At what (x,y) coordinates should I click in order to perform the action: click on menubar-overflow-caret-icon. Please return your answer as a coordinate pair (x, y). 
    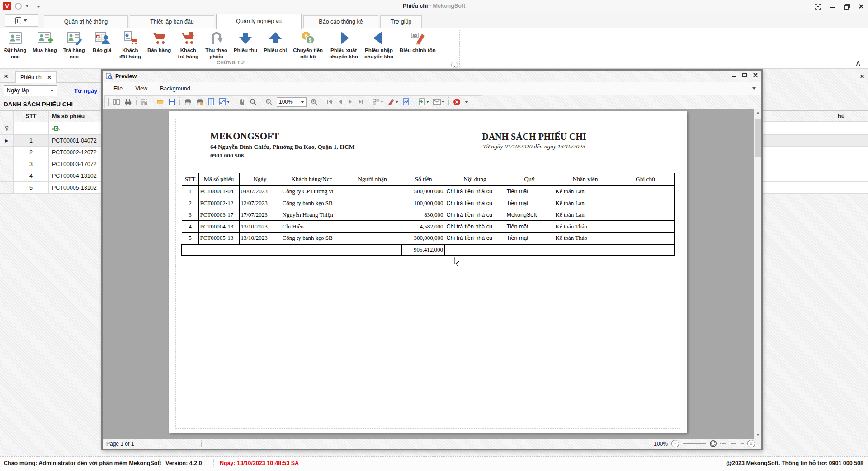
    Looking at the image, I should click on (754, 89).